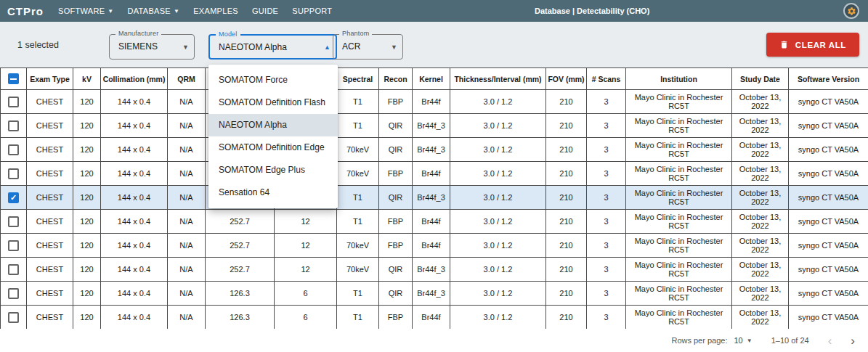 This screenshot has width=868, height=352. What do you see at coordinates (228, 34) in the screenshot?
I see `model-select-label: Model` at bounding box center [228, 34].